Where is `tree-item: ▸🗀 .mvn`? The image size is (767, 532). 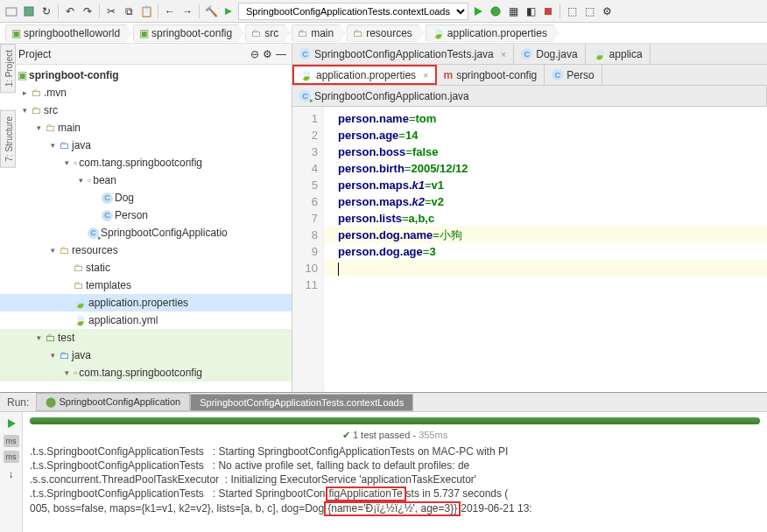
tree-item: ▸🗀 .mvn is located at coordinates (145, 93).